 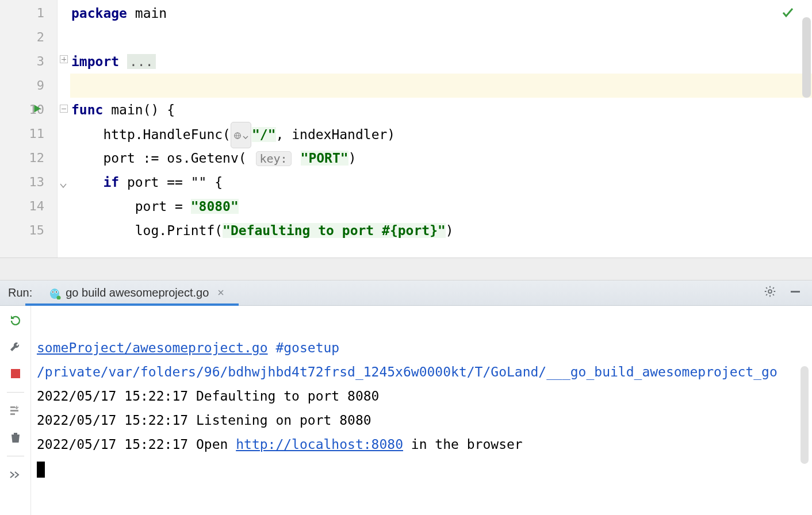 I want to click on string-literal: "Defaulting to port #{port}", so click(x=334, y=230).